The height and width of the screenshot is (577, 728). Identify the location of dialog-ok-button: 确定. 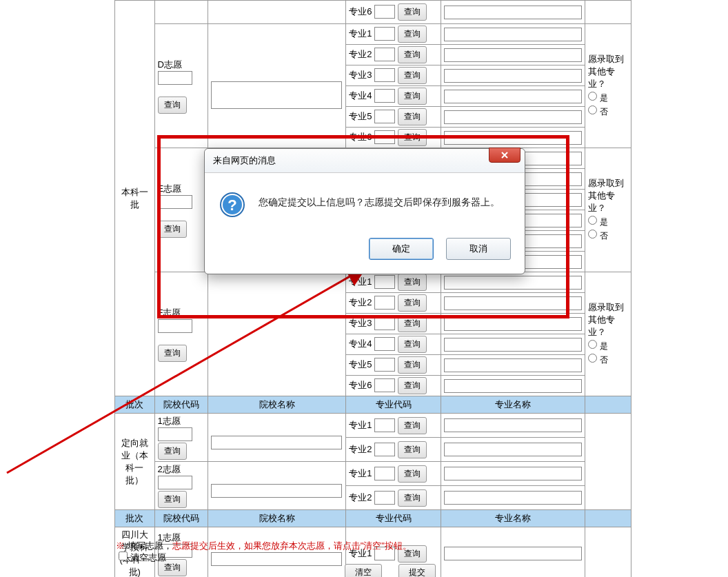
(401, 249).